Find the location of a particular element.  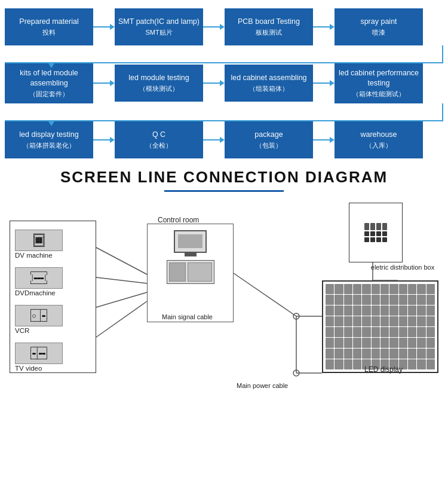

elec-distribution-box is located at coordinates (376, 233).